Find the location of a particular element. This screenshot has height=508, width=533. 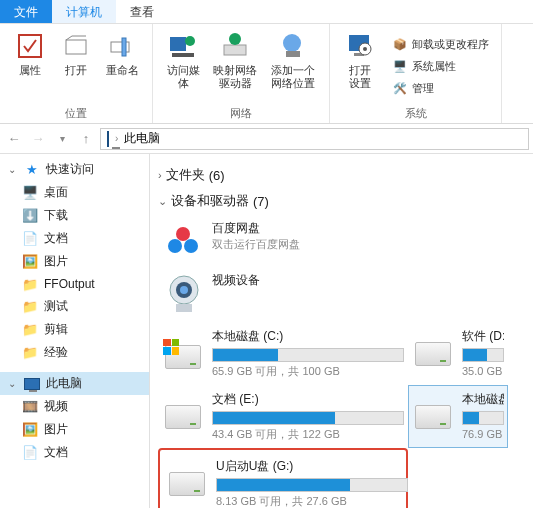

media-icon is located at coordinates (183, 46).